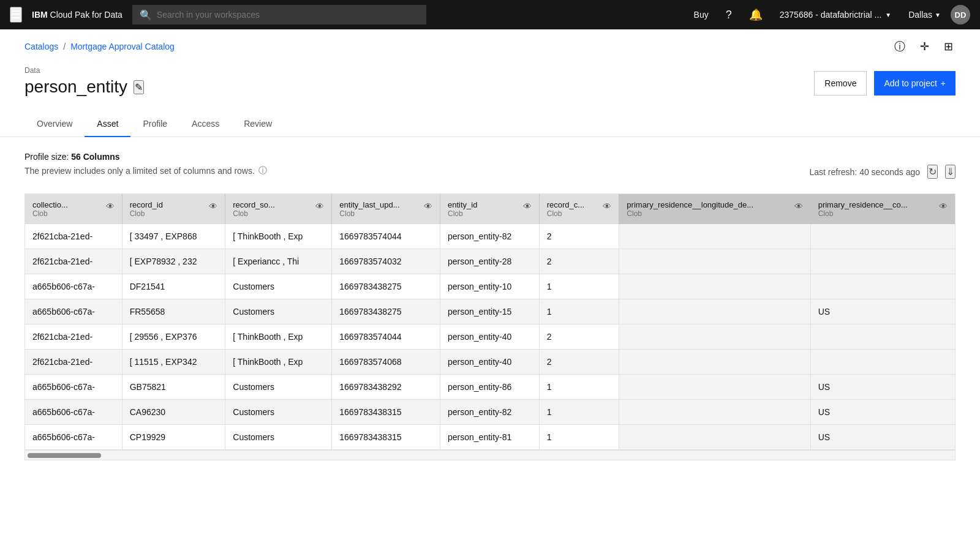 This screenshot has height=551, width=980. What do you see at coordinates (42, 47) in the screenshot?
I see `breadcrumb-root: Catalogs` at bounding box center [42, 47].